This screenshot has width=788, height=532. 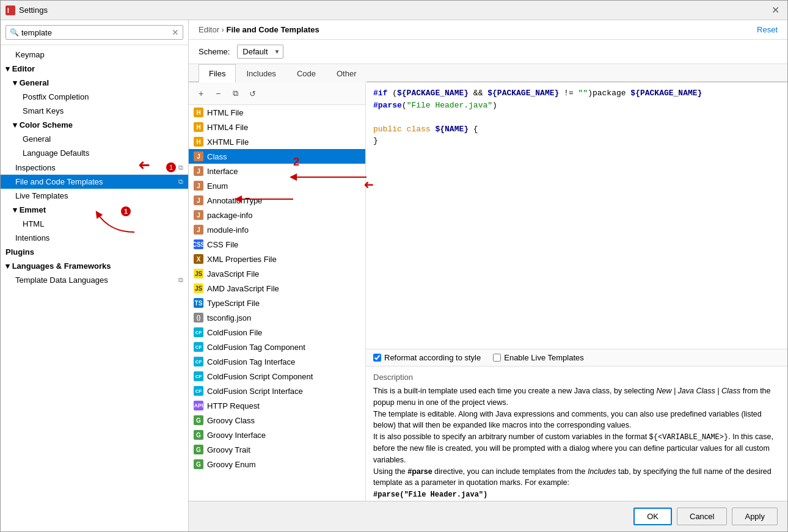 I want to click on list-item-groovy-enum: G Groovy Enum, so click(x=277, y=464).